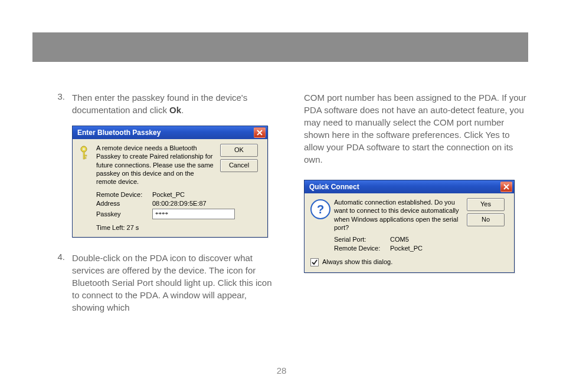 The height and width of the screenshot is (392, 563). What do you see at coordinates (282, 370) in the screenshot?
I see `page-number: 28` at bounding box center [282, 370].